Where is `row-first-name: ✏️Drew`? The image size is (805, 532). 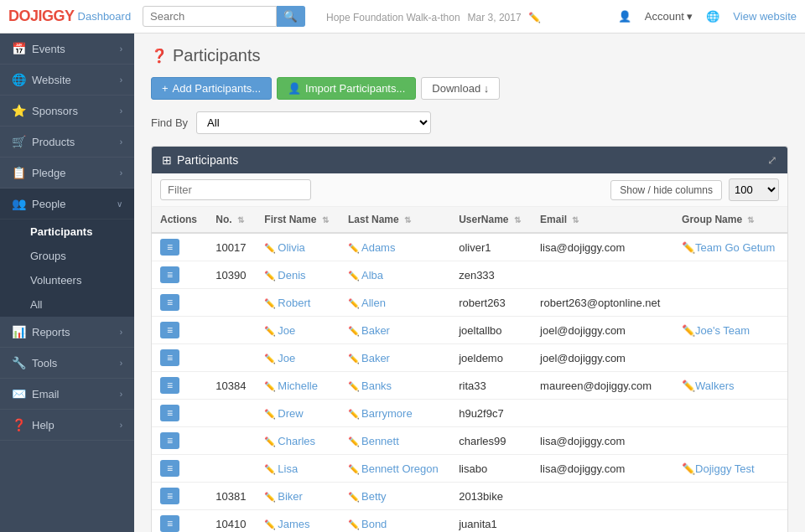 row-first-name: ✏️Drew is located at coordinates (298, 414).